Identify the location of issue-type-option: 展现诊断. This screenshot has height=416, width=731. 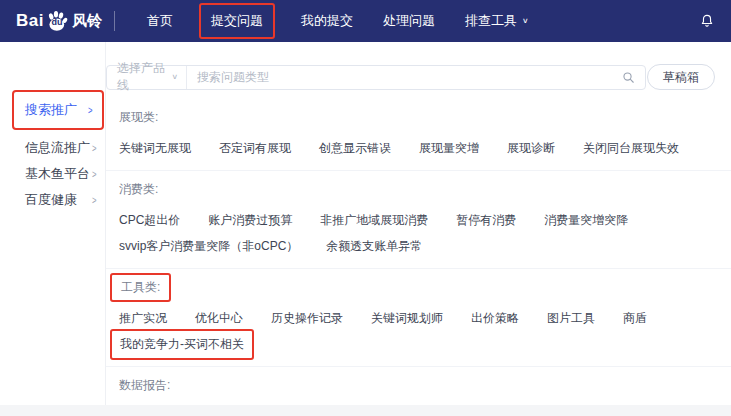
(531, 148).